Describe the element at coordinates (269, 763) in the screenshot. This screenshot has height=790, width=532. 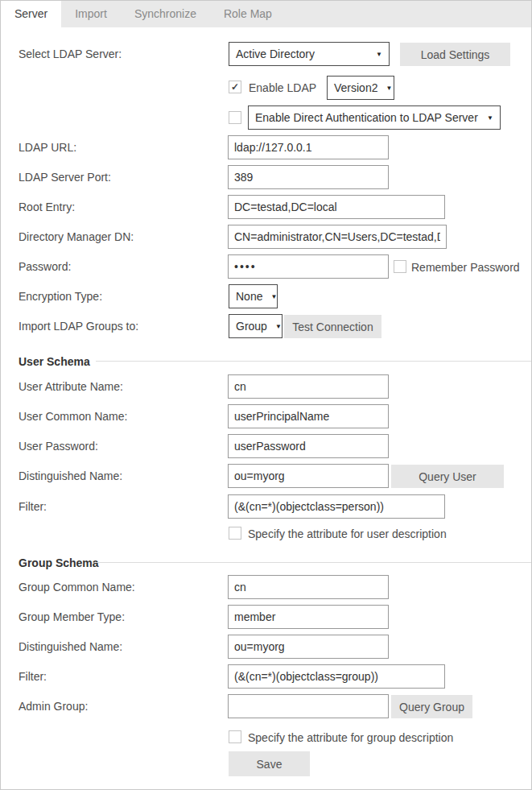
I see `save-button: Save` at that location.